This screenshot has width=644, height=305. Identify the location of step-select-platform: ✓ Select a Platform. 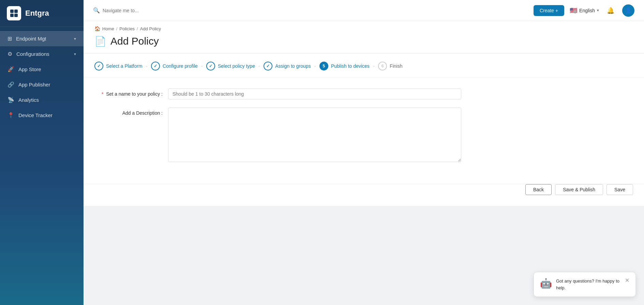
(119, 66).